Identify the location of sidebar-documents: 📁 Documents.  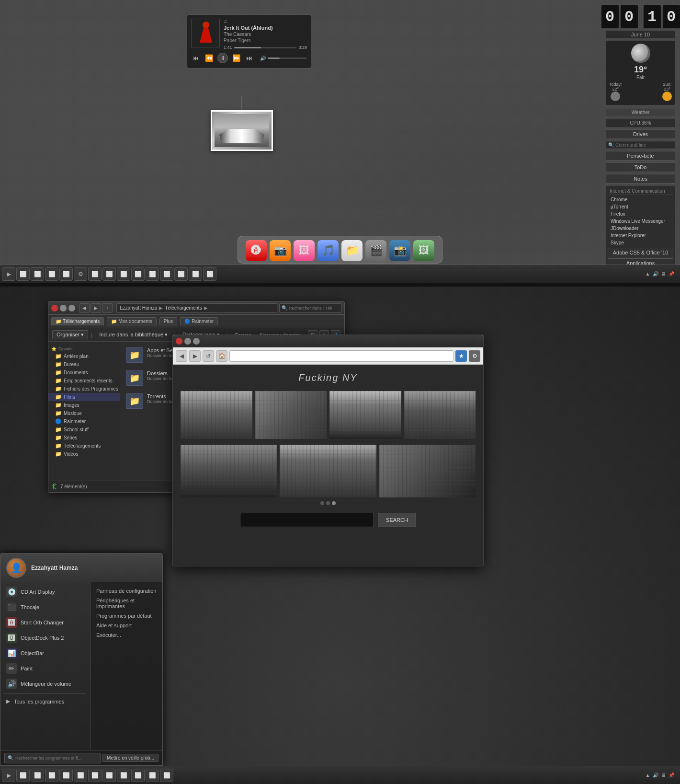
(84, 373).